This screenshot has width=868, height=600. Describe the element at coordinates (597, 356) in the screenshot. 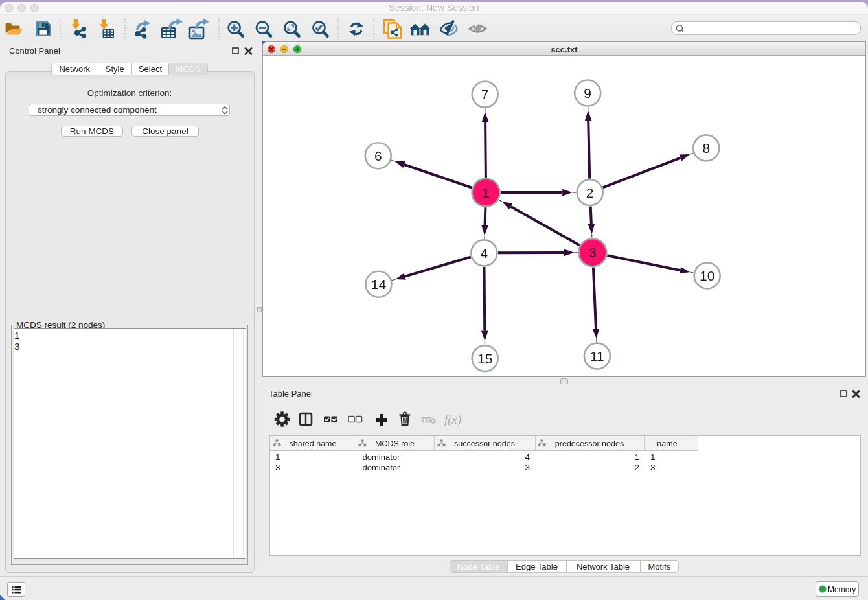

I see `svg-text: 11` at that location.